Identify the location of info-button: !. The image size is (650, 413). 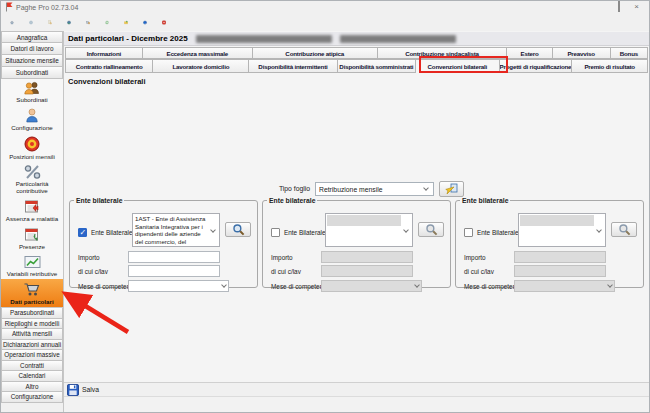
(145, 22).